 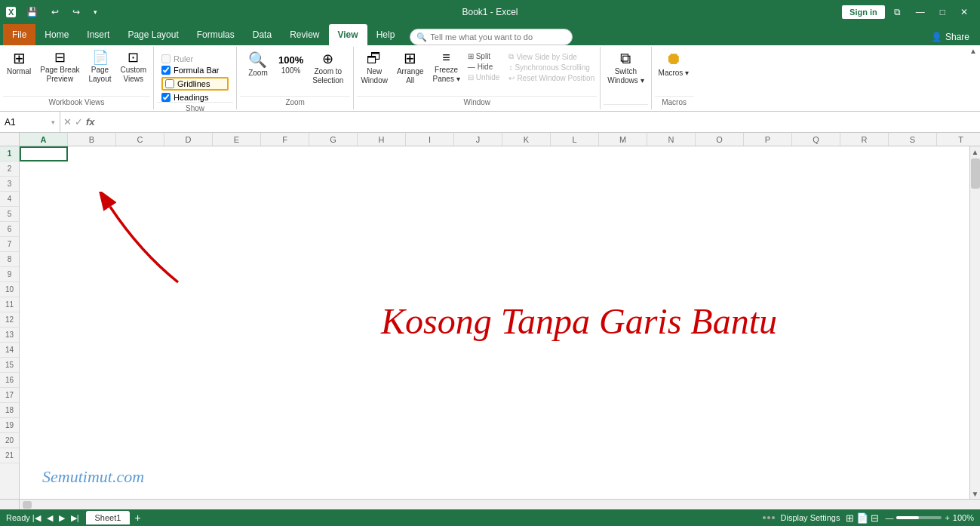 What do you see at coordinates (78, 122) in the screenshot?
I see `formula-confirm-icon: ✓` at bounding box center [78, 122].